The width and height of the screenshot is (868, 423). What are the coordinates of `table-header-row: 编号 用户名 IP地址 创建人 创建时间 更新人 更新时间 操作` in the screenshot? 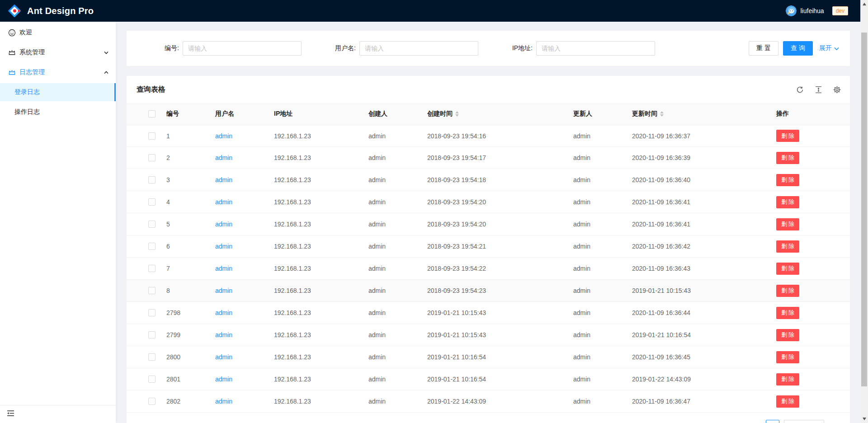 It's located at (488, 114).